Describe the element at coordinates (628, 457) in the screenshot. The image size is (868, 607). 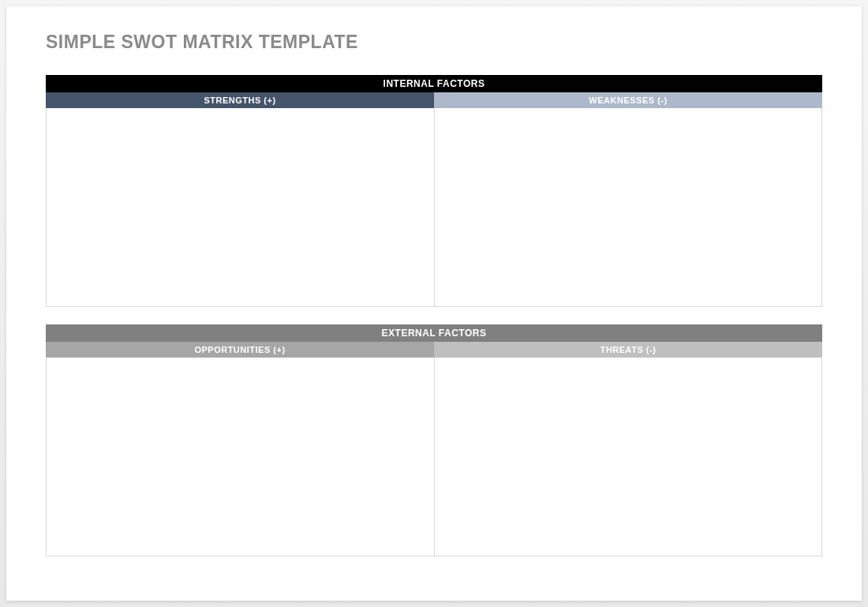
I see `threats-cell` at that location.